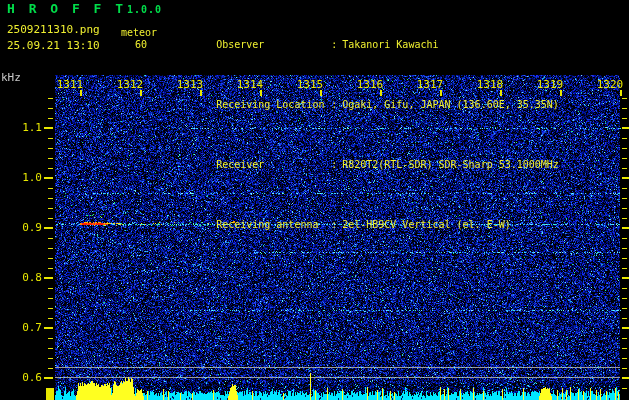  What do you see at coordinates (250, 84) in the screenshot?
I see `time-tick-label: 1314` at bounding box center [250, 84].